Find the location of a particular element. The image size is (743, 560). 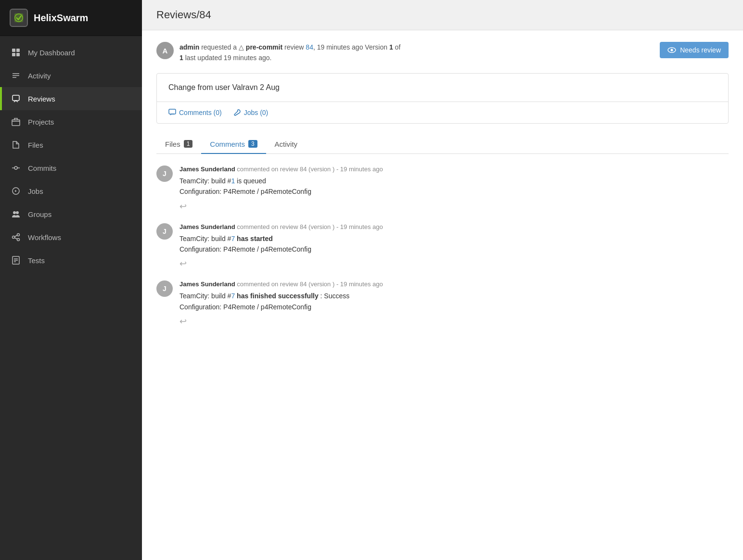

sidebar-item-label: Tests is located at coordinates (37, 261).